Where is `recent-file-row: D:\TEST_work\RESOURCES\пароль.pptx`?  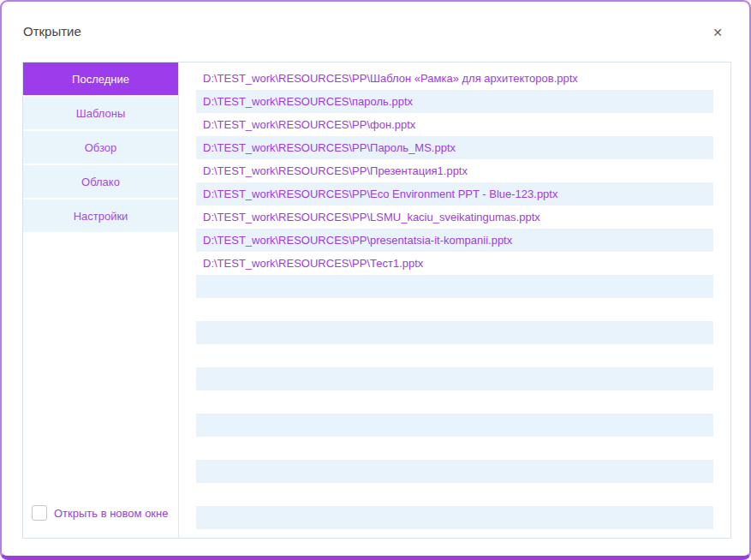 recent-file-row: D:\TEST_work\RESOURCES\пароль.pptx is located at coordinates (455, 101).